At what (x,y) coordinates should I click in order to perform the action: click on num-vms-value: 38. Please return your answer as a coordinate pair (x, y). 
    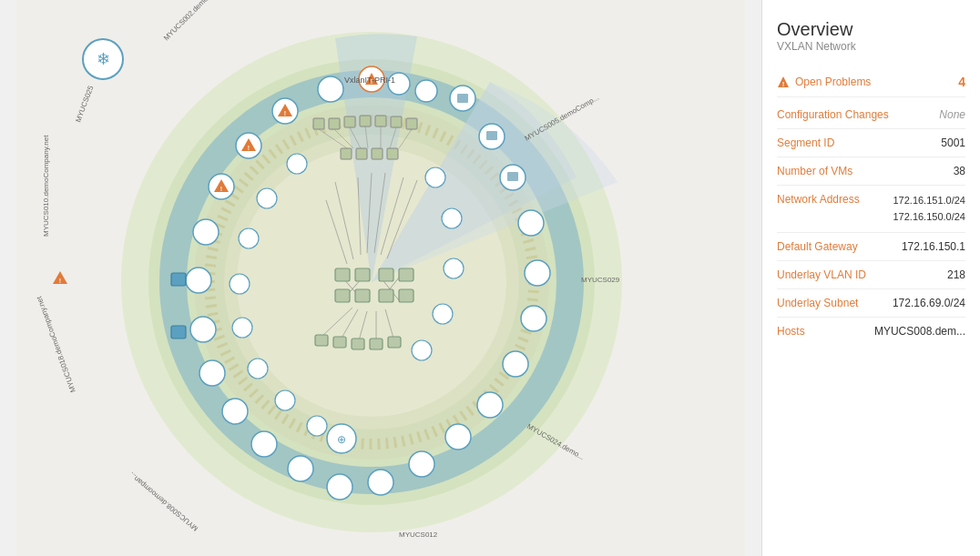
    Looking at the image, I should click on (960, 171).